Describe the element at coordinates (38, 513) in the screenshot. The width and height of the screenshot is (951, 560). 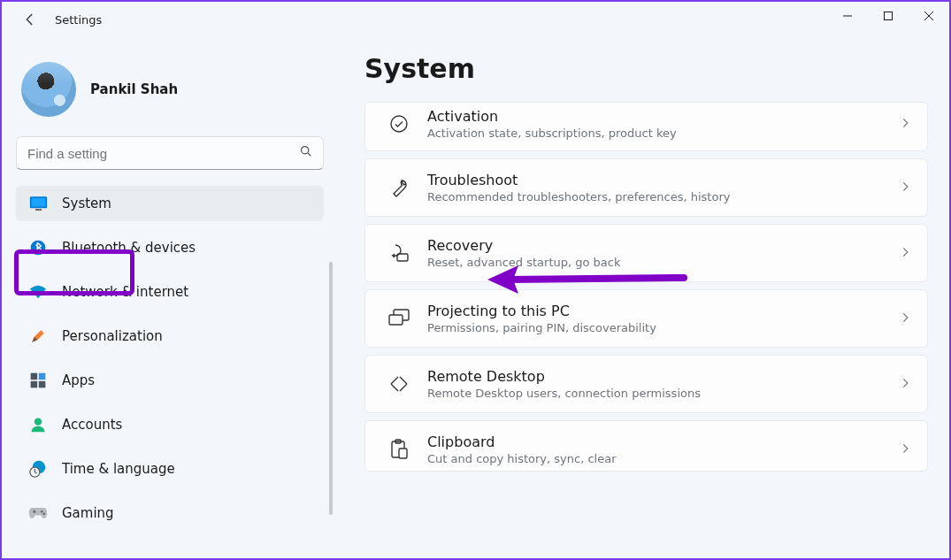
I see `gamepad-icon` at that location.